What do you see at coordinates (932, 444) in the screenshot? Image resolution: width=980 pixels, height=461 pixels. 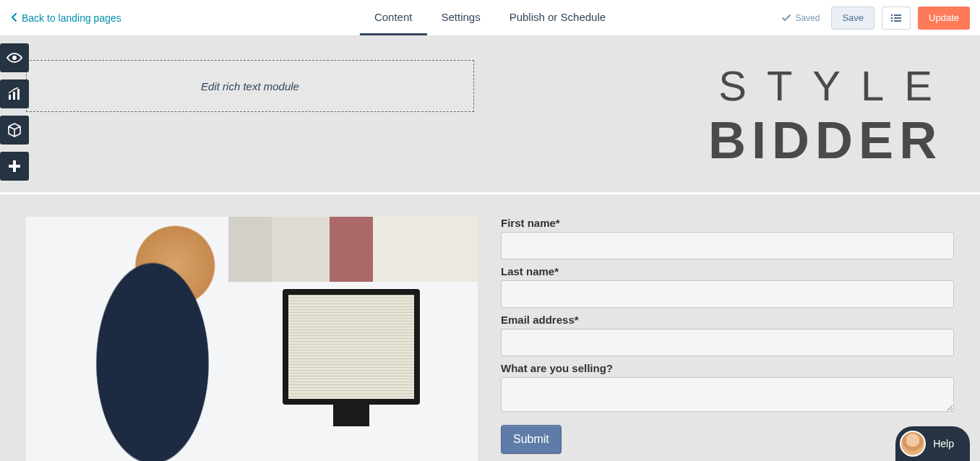 I see `help-widget: Help` at bounding box center [932, 444].